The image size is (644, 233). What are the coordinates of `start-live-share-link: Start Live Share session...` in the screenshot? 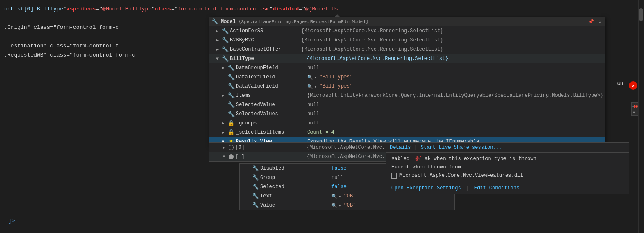 It's located at (461, 148).